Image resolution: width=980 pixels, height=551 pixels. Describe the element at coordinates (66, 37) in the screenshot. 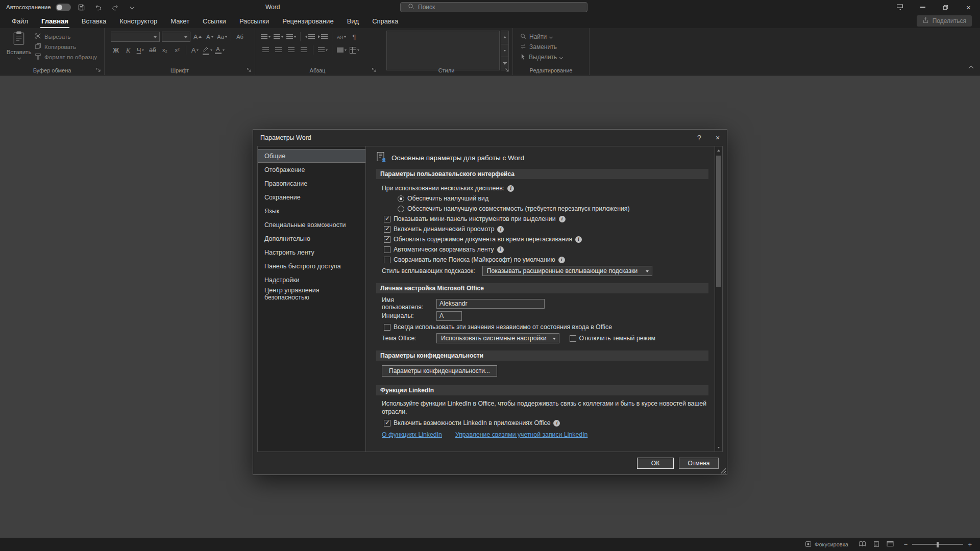

I see `cut-button: Вырезать` at that location.